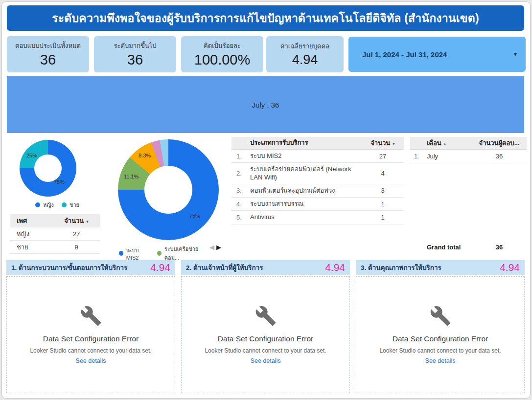 The image size is (532, 400). Describe the element at coordinates (55, 234) in the screenshot. I see `table-row: หญิง 27` at that location.